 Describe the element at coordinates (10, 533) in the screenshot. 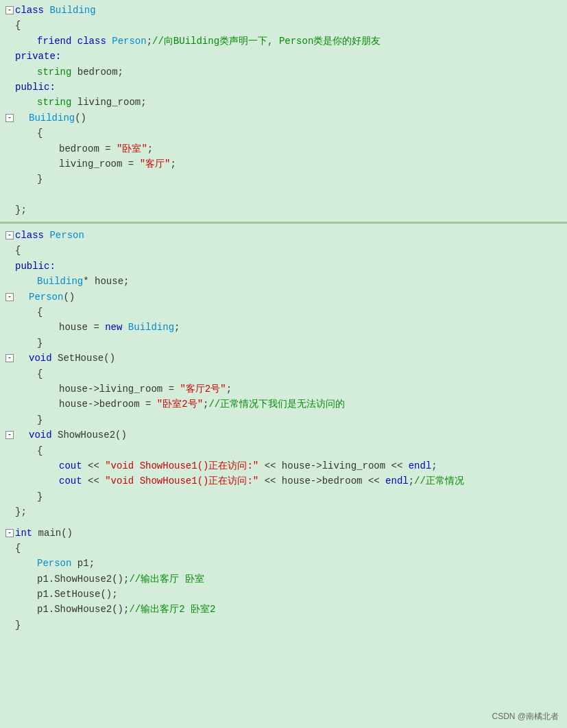

I see `collapse-main: -` at that location.